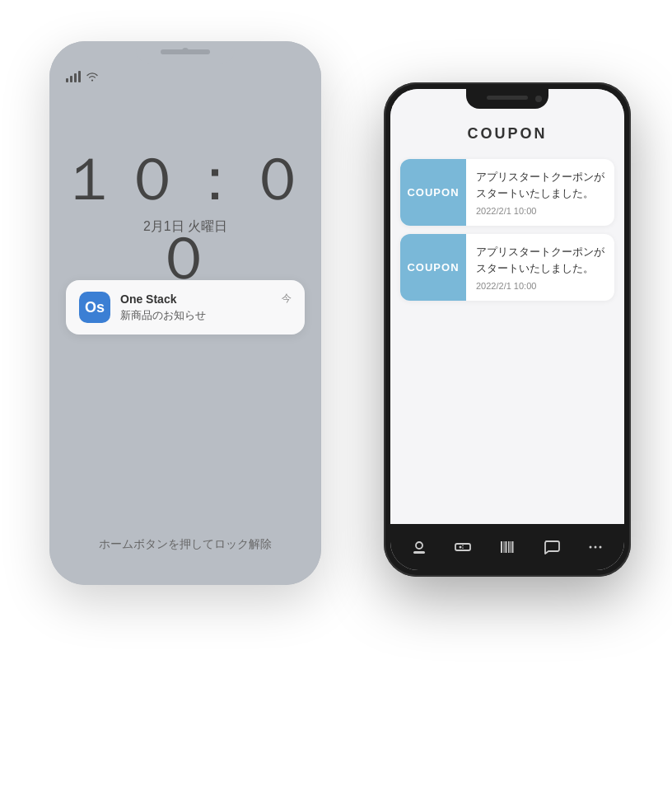 Image resolution: width=672 pixels, height=786 pixels. Describe the element at coordinates (95, 307) in the screenshot. I see `app-icon: Os` at that location.